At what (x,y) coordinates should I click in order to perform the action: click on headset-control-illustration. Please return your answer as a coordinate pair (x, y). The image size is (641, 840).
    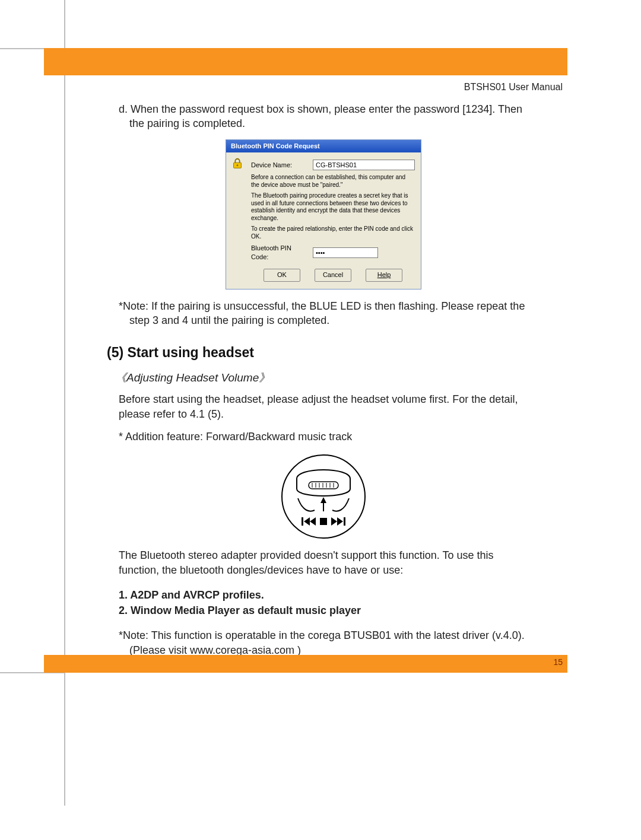
    Looking at the image, I should click on (323, 497).